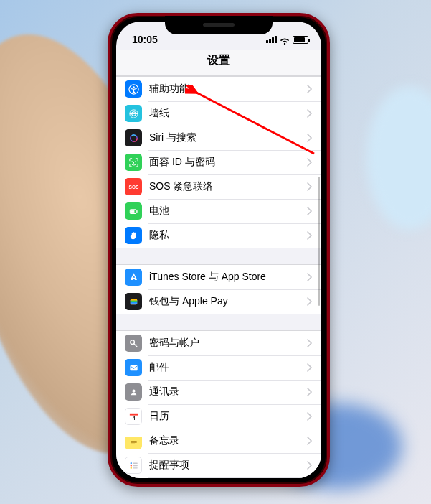  Describe the element at coordinates (219, 465) in the screenshot. I see `row-reminders: 提醒事项` at that location.